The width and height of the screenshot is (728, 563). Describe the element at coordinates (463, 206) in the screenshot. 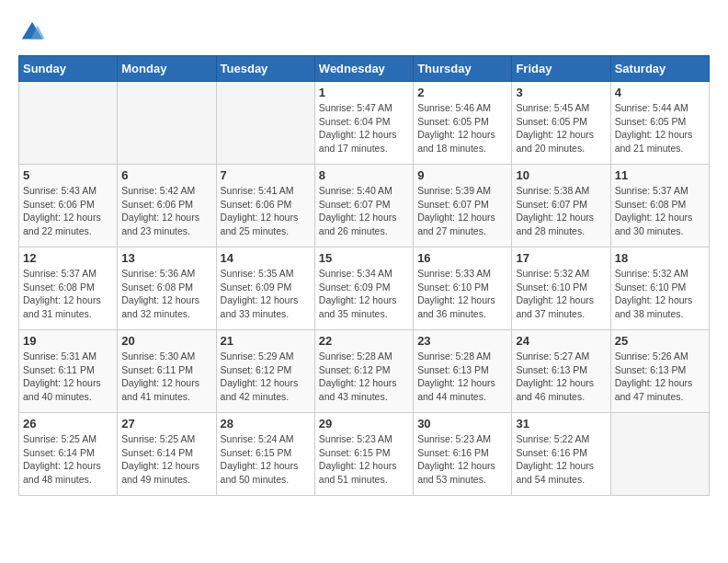

I see `calendar-cell: 9Sunrise: 5:39 AM Sunset: 6:07 PM Daylig…` at that location.